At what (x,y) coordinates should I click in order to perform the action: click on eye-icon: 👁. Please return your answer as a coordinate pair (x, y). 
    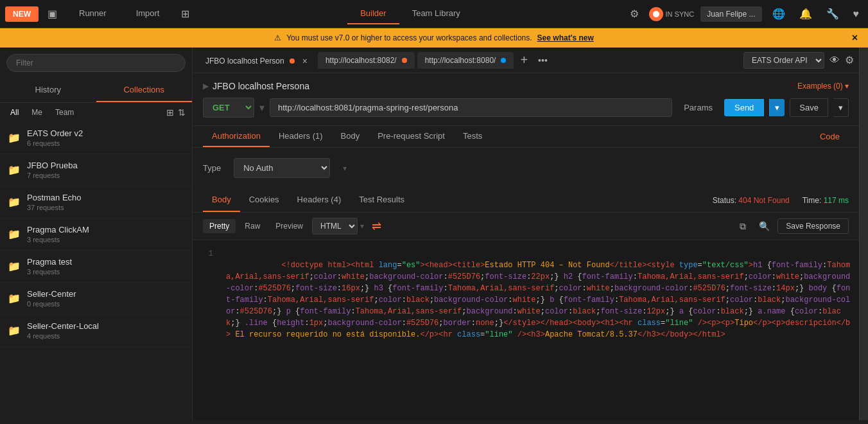
    Looking at the image, I should click on (835, 60).